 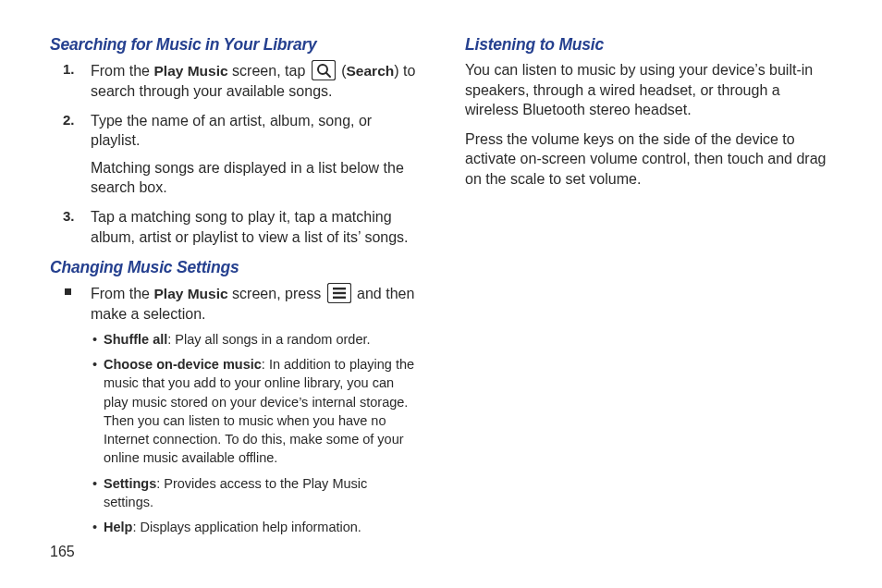 I want to click on bullet-help: Help: Displays application help informat…, so click(x=261, y=527).